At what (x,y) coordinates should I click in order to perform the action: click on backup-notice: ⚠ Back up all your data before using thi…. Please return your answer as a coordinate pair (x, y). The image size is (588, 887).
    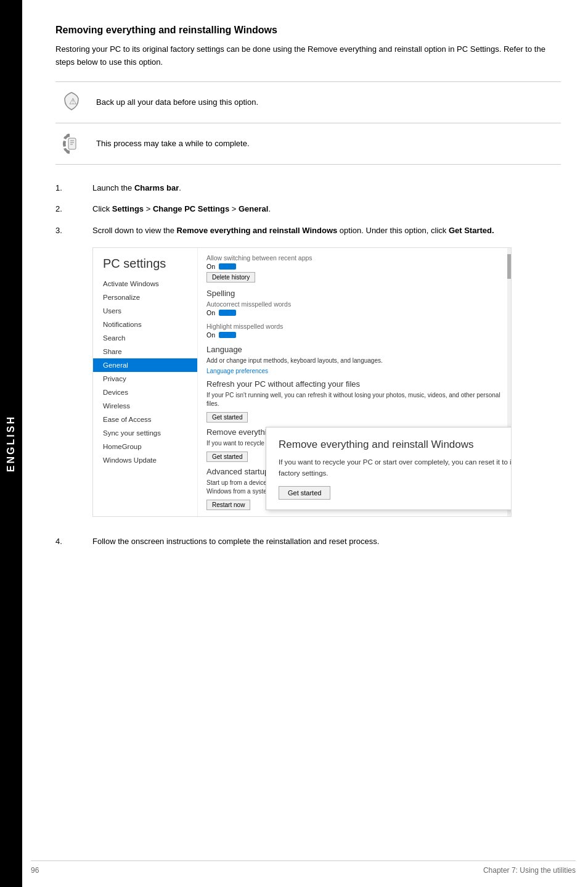
    Looking at the image, I should click on (308, 102).